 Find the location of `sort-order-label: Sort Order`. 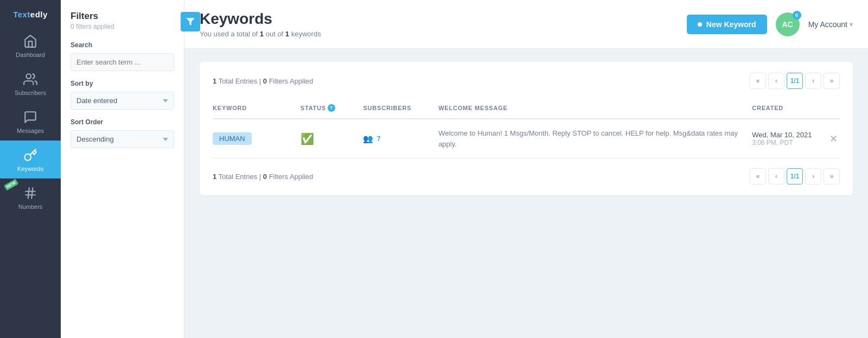

sort-order-label: Sort Order is located at coordinates (123, 122).